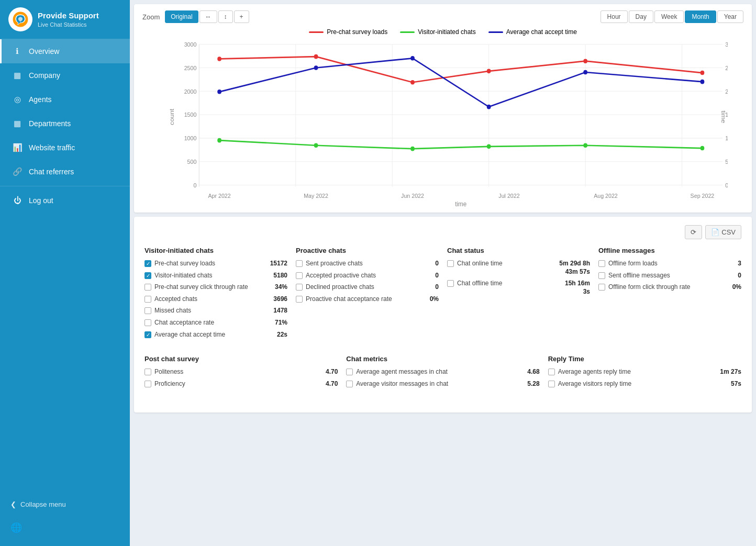 The height and width of the screenshot is (546, 756). What do you see at coordinates (602, 275) in the screenshot?
I see `stat-checkbox-sent-offline` at bounding box center [602, 275].